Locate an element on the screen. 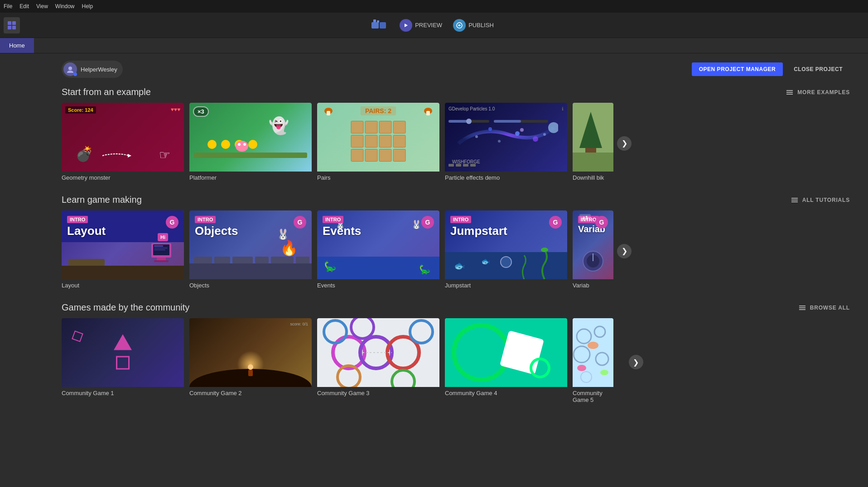 This screenshot has width=868, height=487. card-label-comm3: Community Game 3 is located at coordinates (378, 393).